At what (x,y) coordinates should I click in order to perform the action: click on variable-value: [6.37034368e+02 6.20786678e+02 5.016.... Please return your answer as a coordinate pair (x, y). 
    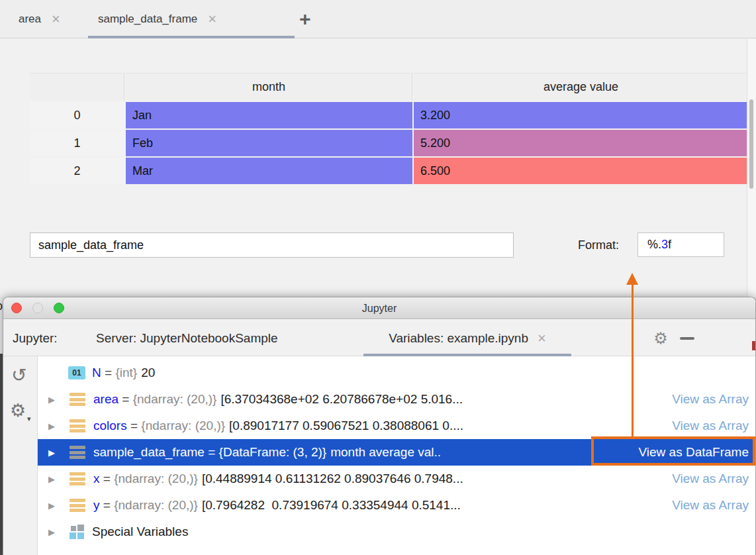
    Looking at the image, I should click on (446, 399).